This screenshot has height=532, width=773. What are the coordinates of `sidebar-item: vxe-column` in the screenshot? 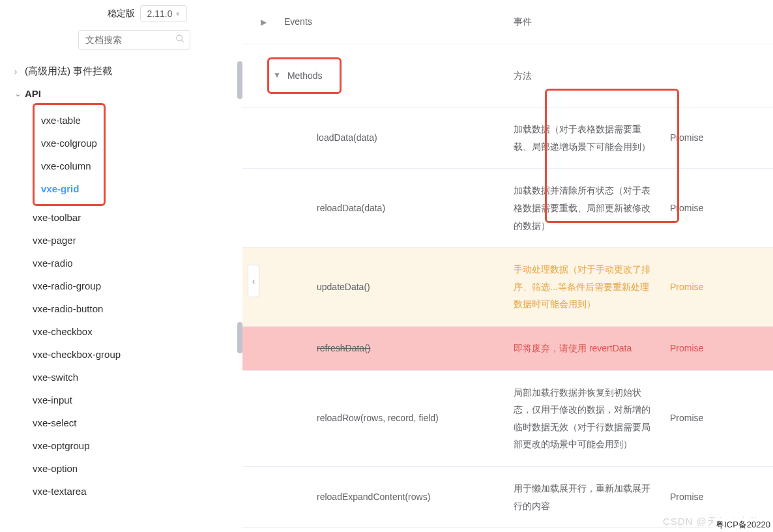 It's located at (69, 166).